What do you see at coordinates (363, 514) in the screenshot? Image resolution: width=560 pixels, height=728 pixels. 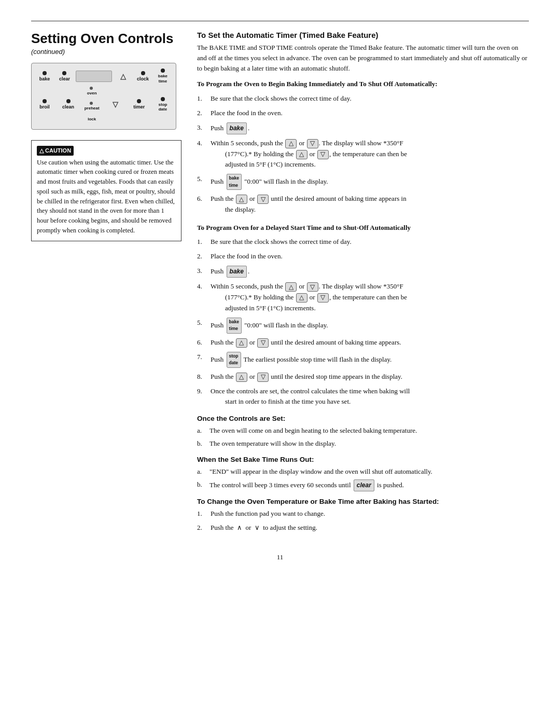 I see `change-step-1: 1. Push the function pad you want to cha…` at bounding box center [363, 514].